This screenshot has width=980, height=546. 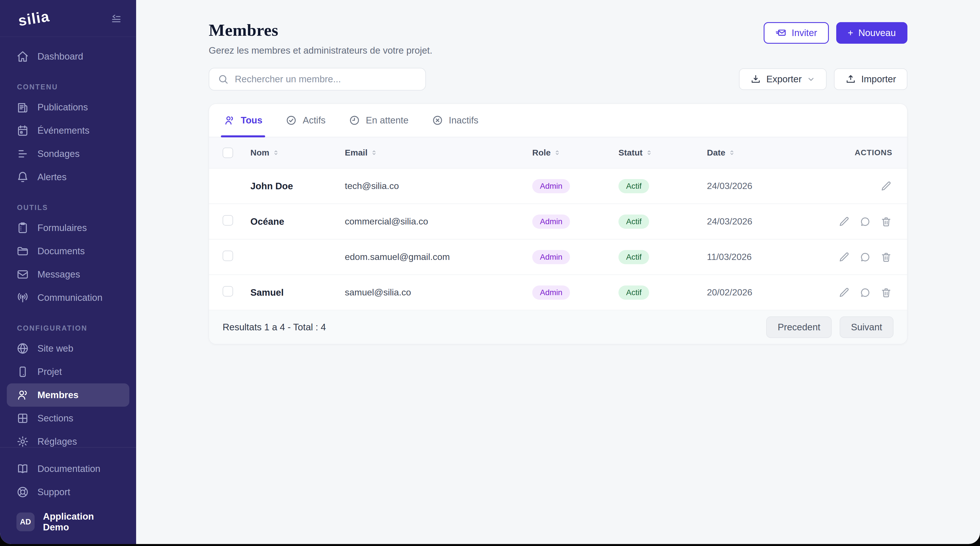 What do you see at coordinates (663, 153) in the screenshot?
I see `column-header-statut: Statut` at bounding box center [663, 153].